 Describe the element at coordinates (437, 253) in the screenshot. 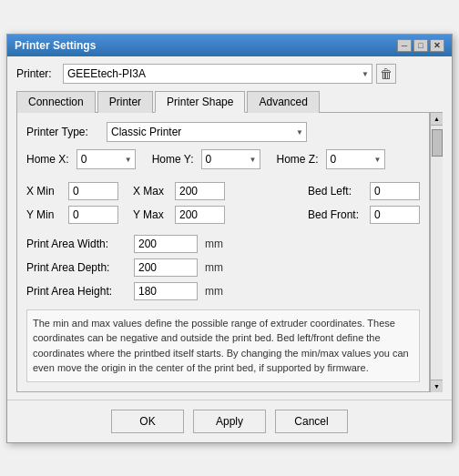

I see `scroll-track` at that location.